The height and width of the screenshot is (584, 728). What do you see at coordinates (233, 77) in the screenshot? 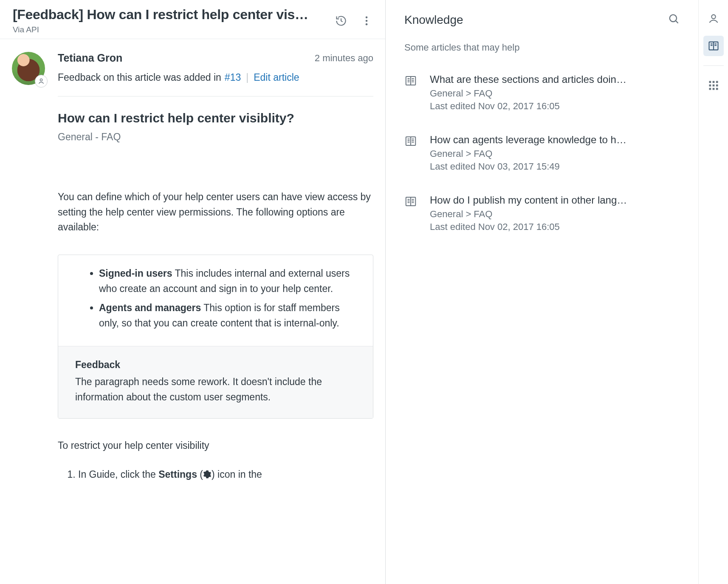
I see `ticket-link: #13` at bounding box center [233, 77].